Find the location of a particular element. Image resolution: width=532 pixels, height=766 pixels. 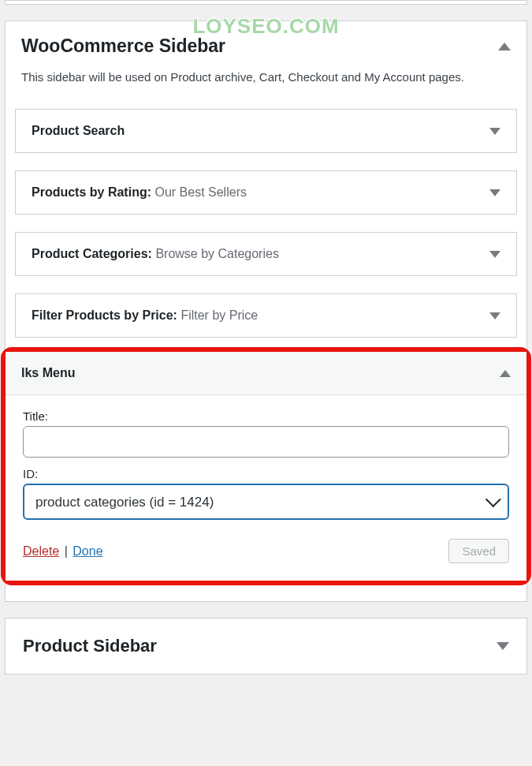

panel-title: WooCommerce Sidebar is located at coordinates (123, 46).